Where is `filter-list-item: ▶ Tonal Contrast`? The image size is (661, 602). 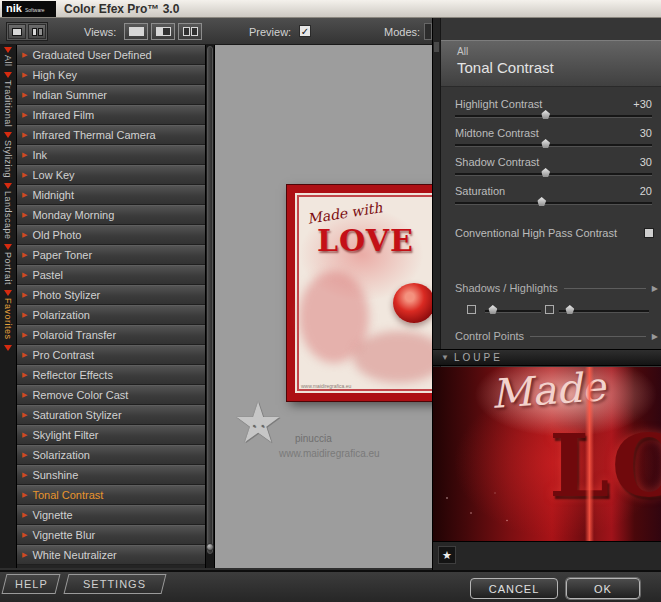 filter-list-item: ▶ Tonal Contrast is located at coordinates (111, 495).